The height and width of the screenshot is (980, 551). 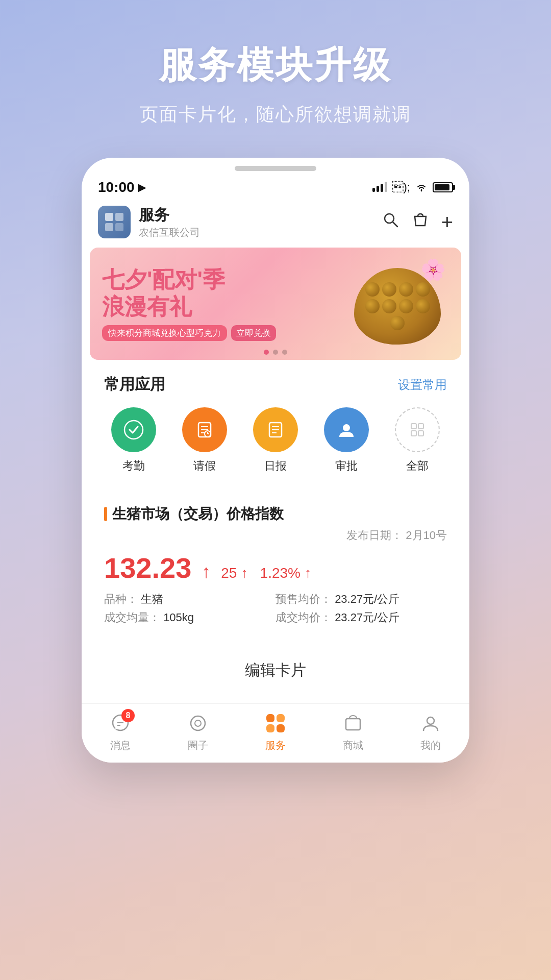 What do you see at coordinates (214, 280) in the screenshot?
I see `banner-title-1: 七夕'配对'季` at bounding box center [214, 280].